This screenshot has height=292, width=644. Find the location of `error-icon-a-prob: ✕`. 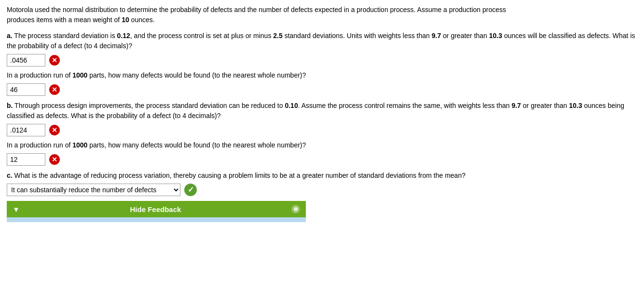

error-icon-a-prob: ✕ is located at coordinates (55, 60).